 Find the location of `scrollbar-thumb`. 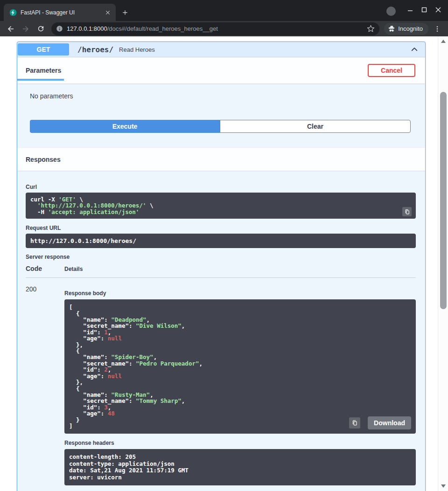

scrollbar-thumb is located at coordinates (443, 201).